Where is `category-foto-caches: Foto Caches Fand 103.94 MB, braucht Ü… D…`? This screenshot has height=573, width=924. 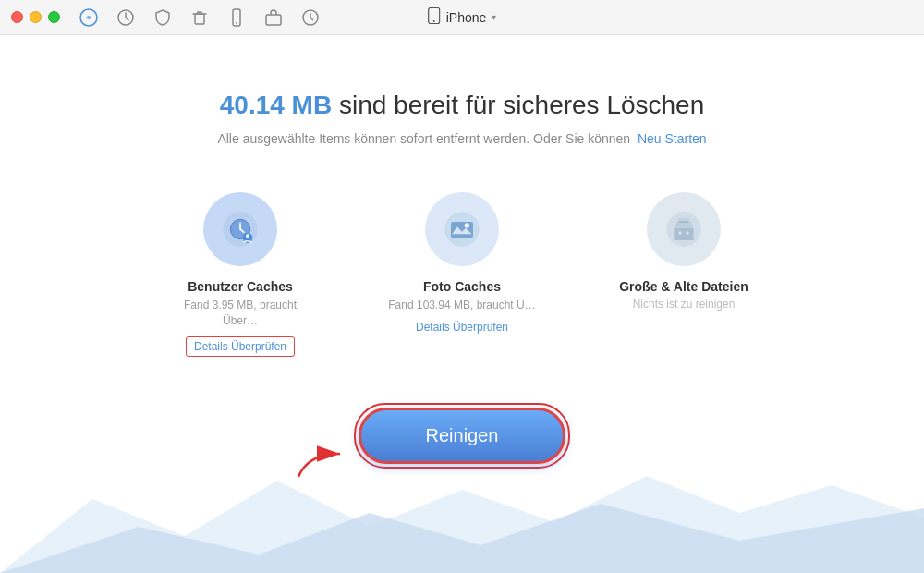
category-foto-caches: Foto Caches Fand 103.94 MB, braucht Ü… D… is located at coordinates (462, 262).